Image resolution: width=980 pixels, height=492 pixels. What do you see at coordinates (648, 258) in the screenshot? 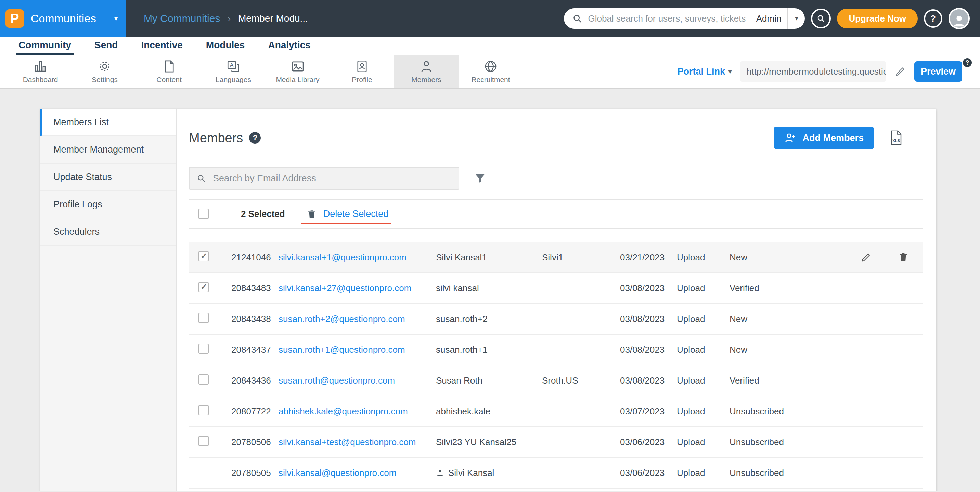
I see `member-date: 03/21/2023` at bounding box center [648, 258].